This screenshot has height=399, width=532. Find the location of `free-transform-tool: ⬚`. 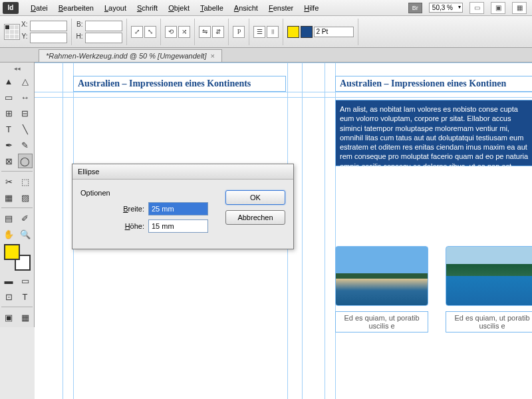

free-transform-tool: ⬚ is located at coordinates (25, 182).